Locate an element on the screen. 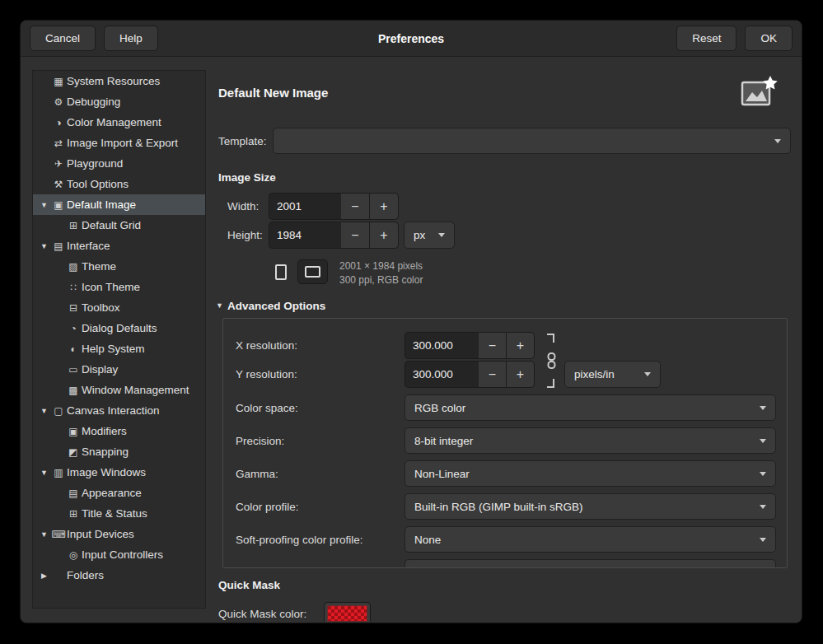 The height and width of the screenshot is (644, 823). landscape-orientation-button is located at coordinates (313, 272).